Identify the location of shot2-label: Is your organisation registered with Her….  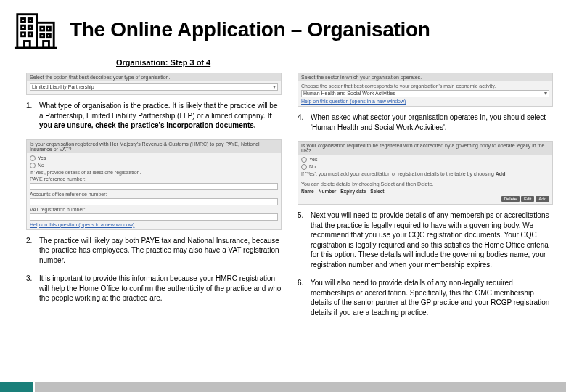
(154, 147).